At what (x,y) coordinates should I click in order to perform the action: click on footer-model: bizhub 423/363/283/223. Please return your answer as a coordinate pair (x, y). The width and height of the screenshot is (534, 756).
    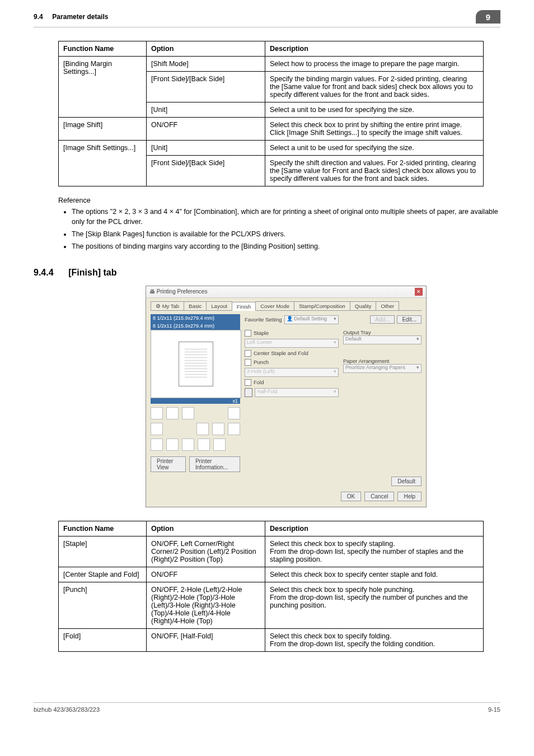
    Looking at the image, I should click on (67, 710).